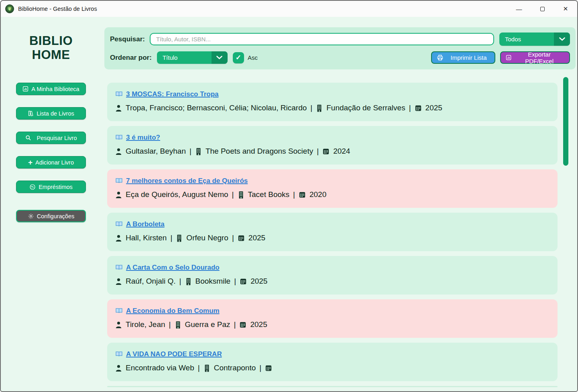 The width and height of the screenshot is (578, 392). I want to click on maximize-button, so click(542, 9).